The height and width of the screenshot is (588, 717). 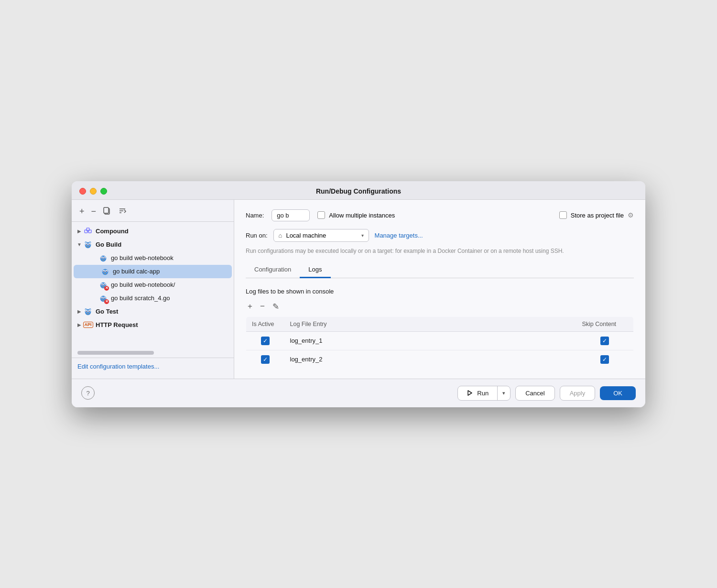 What do you see at coordinates (153, 258) in the screenshot?
I see `sidebar-item-go-build-web-notebook: go build web-notebook` at bounding box center [153, 258].